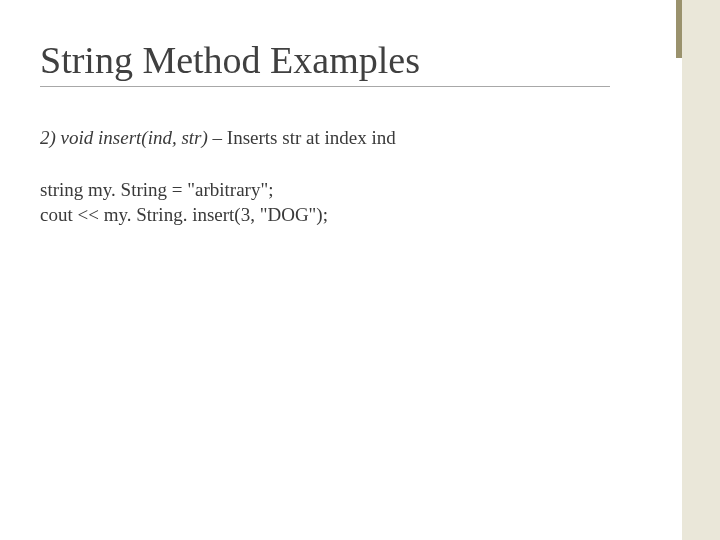 This screenshot has width=720, height=540. Describe the element at coordinates (325, 190) in the screenshot. I see `code-line-1: string my. String = "arbitrary";` at that location.